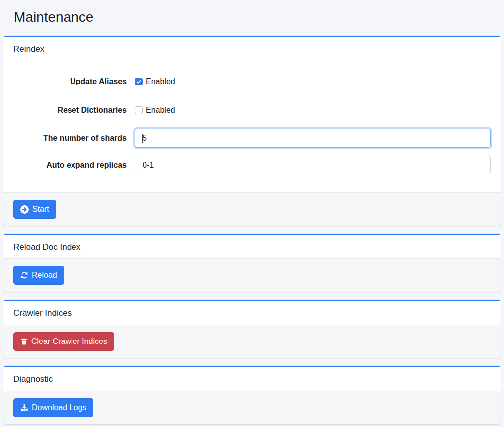 The height and width of the screenshot is (427, 504). Describe the element at coordinates (313, 138) in the screenshot. I see `number-of-shards-field` at that location.